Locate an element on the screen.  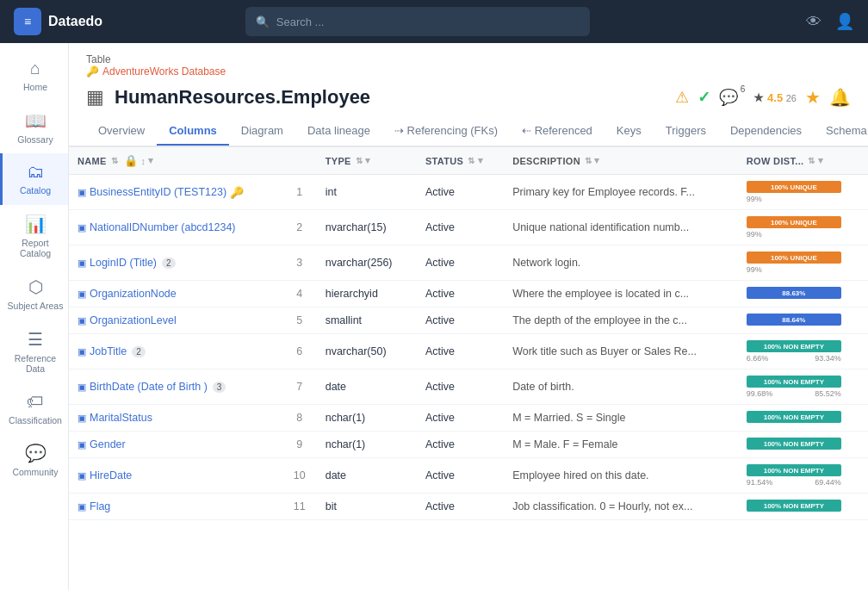
breadcrumb-parent-link: 🔑 AdventureWorks Database is located at coordinates (468, 71).